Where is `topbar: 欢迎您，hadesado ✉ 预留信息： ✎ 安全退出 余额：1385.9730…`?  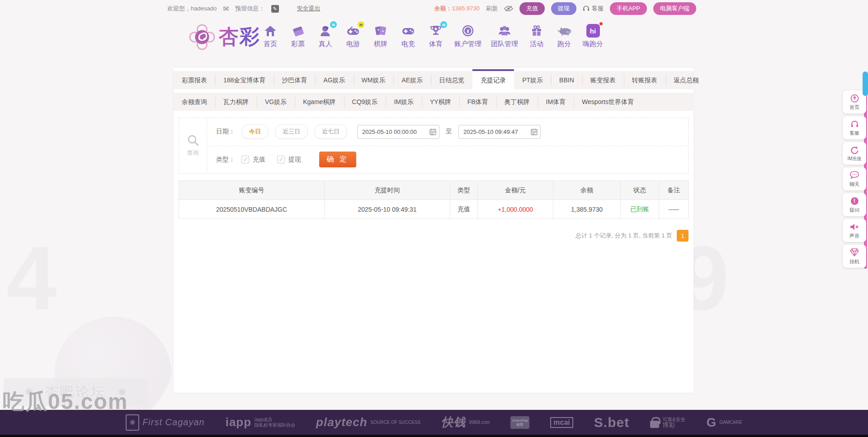 topbar: 欢迎您，hadesado ✉ 预留信息： ✎ 安全退出 余额：1385.9730… is located at coordinates (434, 9).